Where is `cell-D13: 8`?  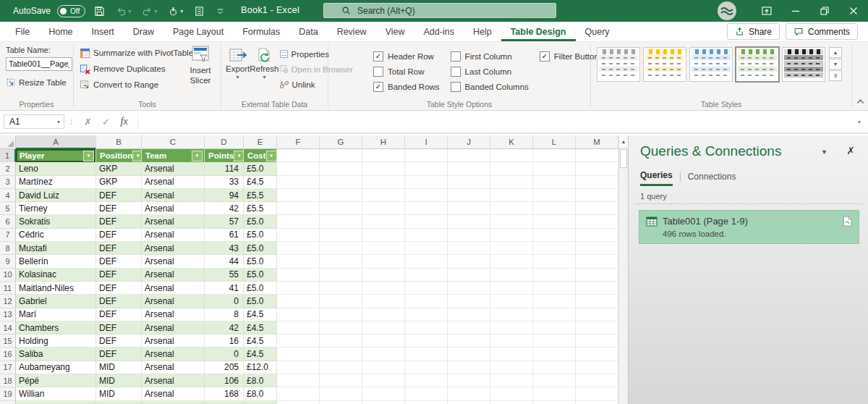
cell-D13: 8 is located at coordinates (224, 315).